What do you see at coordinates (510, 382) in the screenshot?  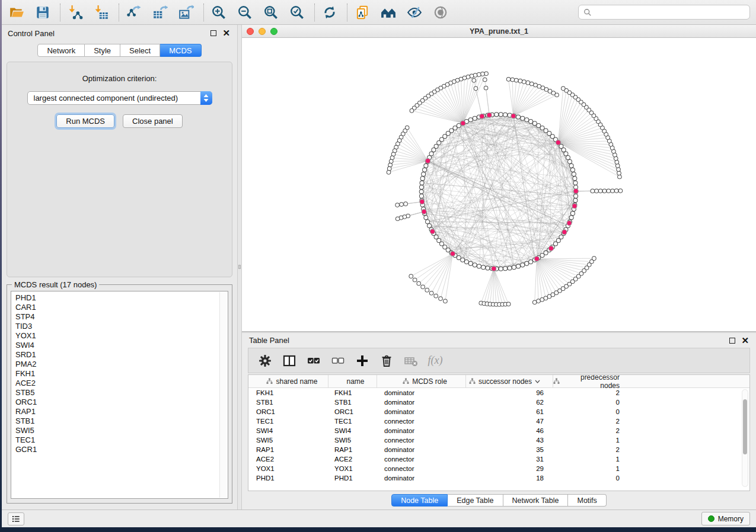 I see `column-header-successor-nodes: successor nodes` at bounding box center [510, 382].